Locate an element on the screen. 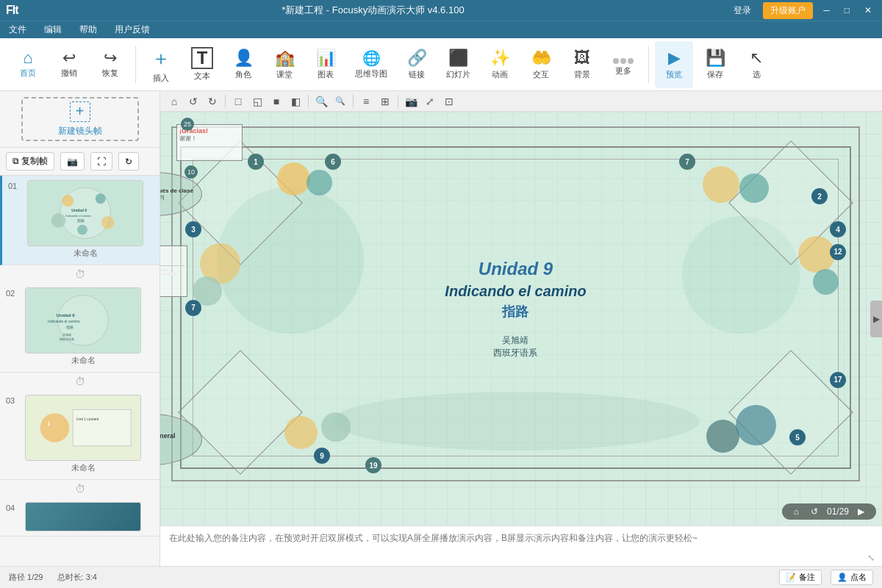 The height and width of the screenshot is (588, 882). page-back-button: ↺ is located at coordinates (814, 512).